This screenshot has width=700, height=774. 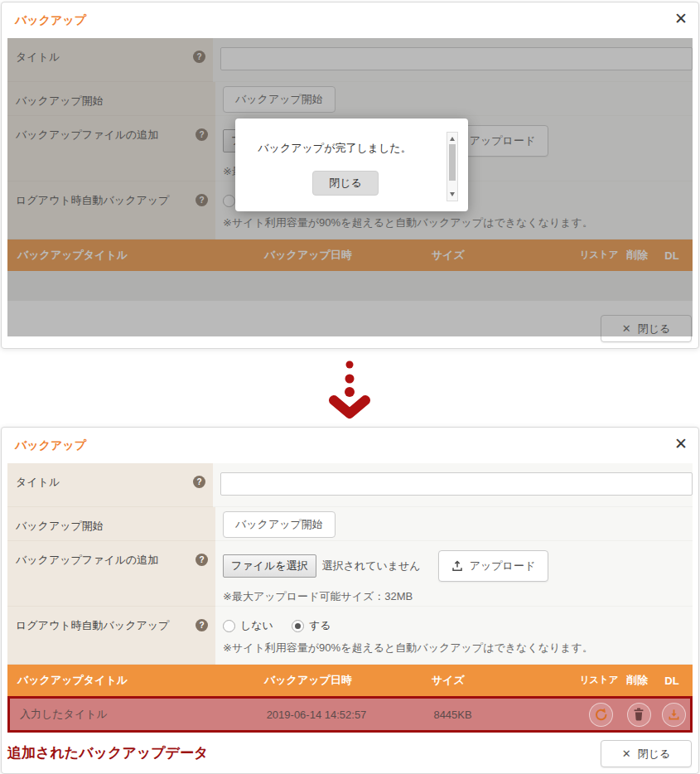 What do you see at coordinates (371, 566) in the screenshot?
I see `file-status-text: 選択されていません` at bounding box center [371, 566].